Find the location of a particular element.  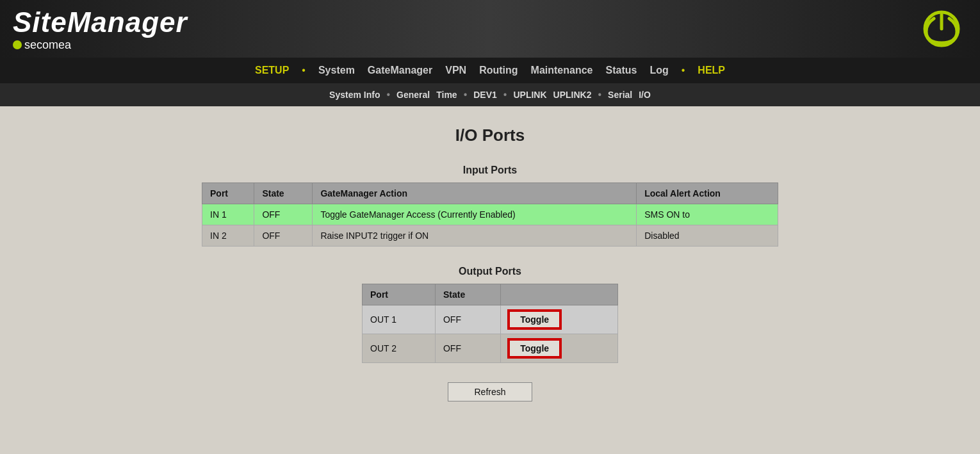

output-col-state: State is located at coordinates (468, 295).